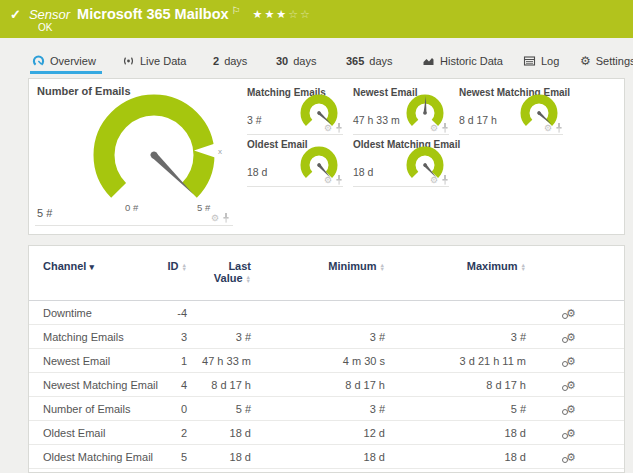 This screenshot has height=473, width=633. What do you see at coordinates (326, 313) in the screenshot?
I see `table-row-downtime: Downtime -4 ⚙` at bounding box center [326, 313].